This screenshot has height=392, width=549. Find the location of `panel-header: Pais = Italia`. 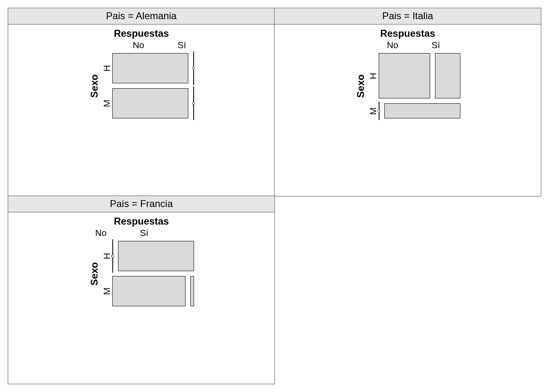

panel-header: Pais = Italia is located at coordinates (408, 16).